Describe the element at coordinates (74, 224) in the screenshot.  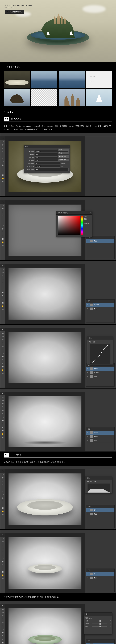
I see `color-picker-dialog: 拾色器（前景色）× 确定 取消 # 9c9c9c` at that location.